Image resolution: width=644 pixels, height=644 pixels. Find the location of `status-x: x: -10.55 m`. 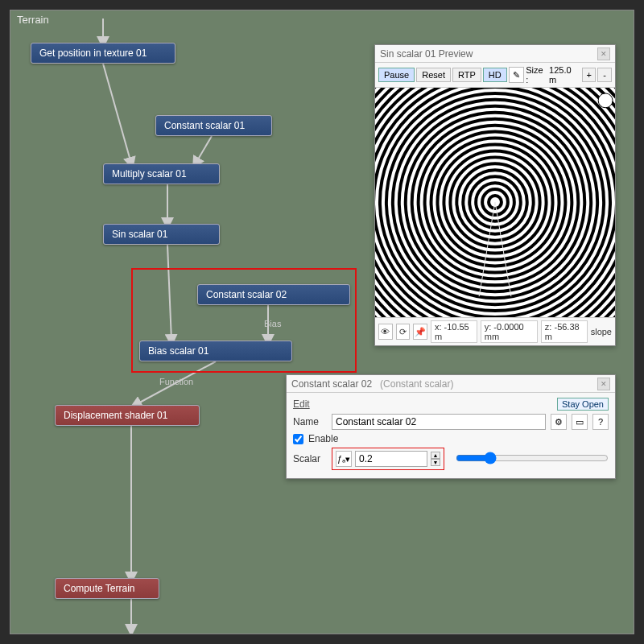

status-x: x: -10.55 m is located at coordinates (454, 332).